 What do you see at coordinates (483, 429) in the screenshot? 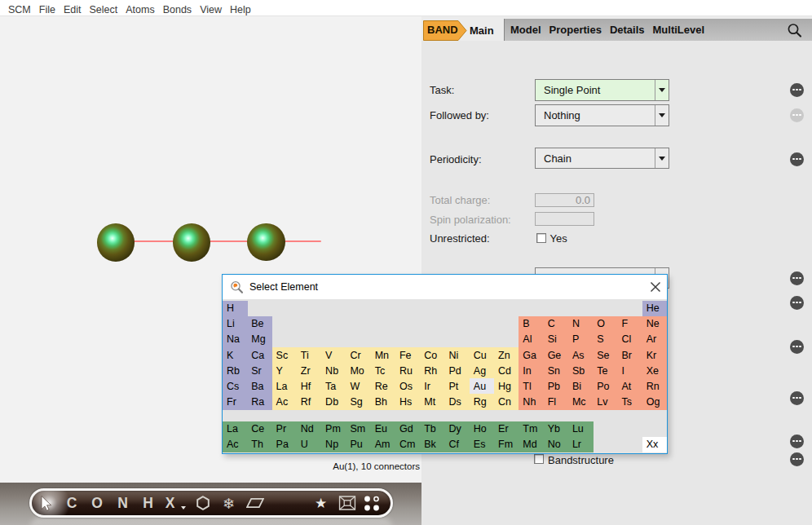
I see `element-ho-f: Ho` at bounding box center [483, 429].